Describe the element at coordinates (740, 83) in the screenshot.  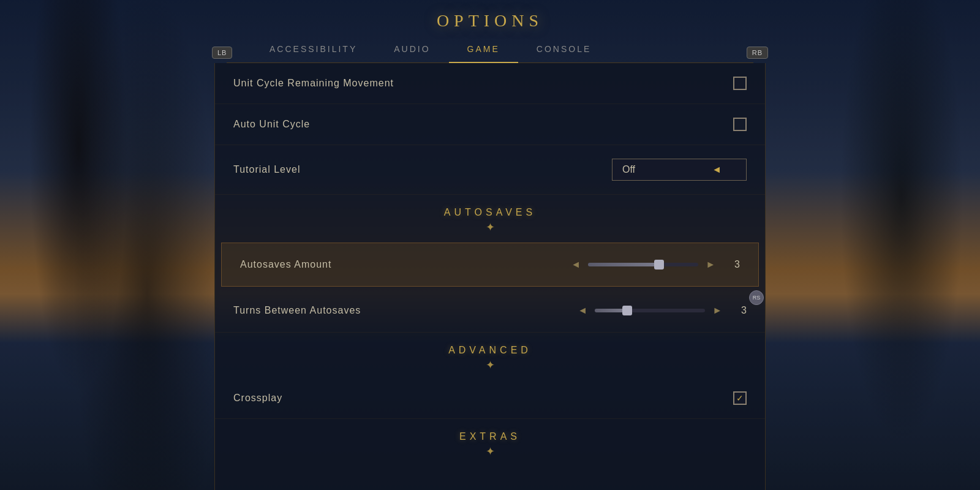
I see `unit-cycle-checkbox` at that location.